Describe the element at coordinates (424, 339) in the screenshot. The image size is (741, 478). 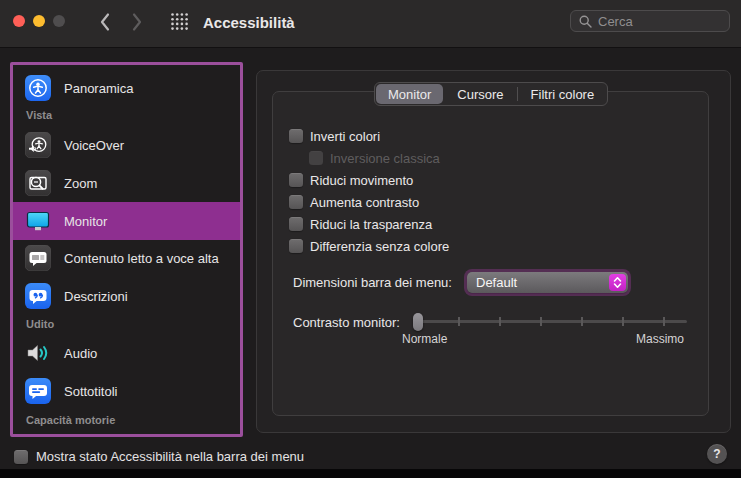
I see `slider-min-label: Normale` at that location.